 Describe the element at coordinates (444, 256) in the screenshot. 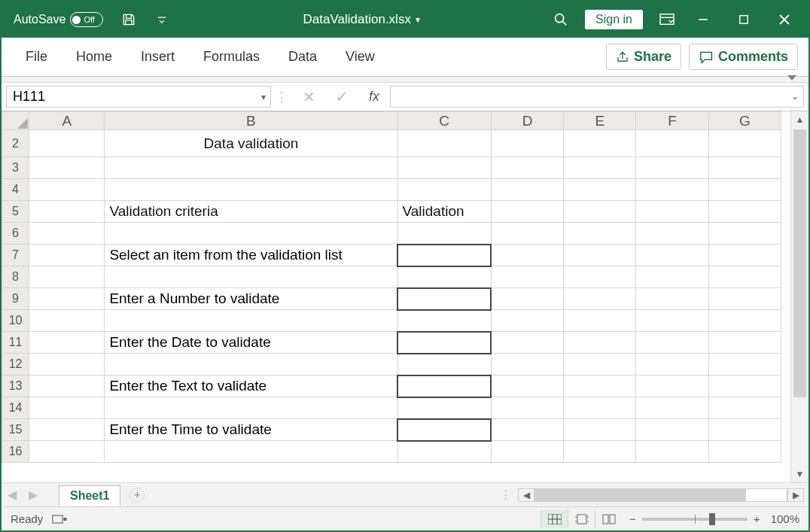

I see `cell-C7` at that location.